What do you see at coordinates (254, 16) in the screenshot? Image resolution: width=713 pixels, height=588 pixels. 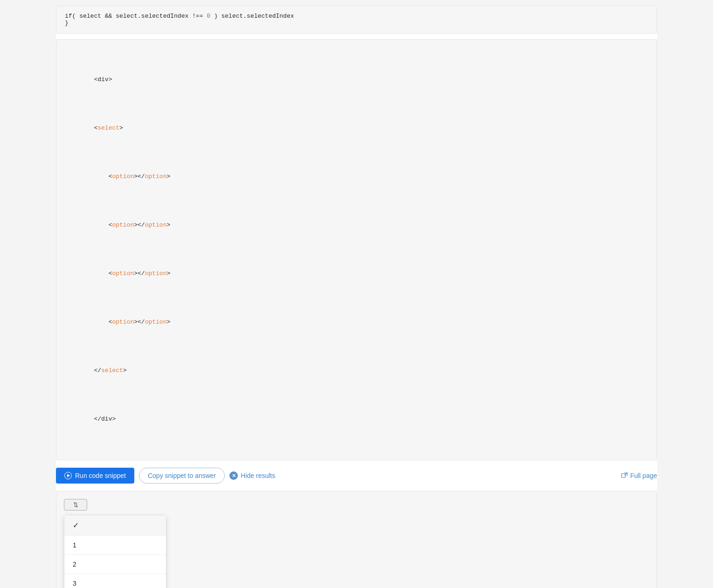 I see `code-rest: ) select.selectedIndex` at bounding box center [254, 16].